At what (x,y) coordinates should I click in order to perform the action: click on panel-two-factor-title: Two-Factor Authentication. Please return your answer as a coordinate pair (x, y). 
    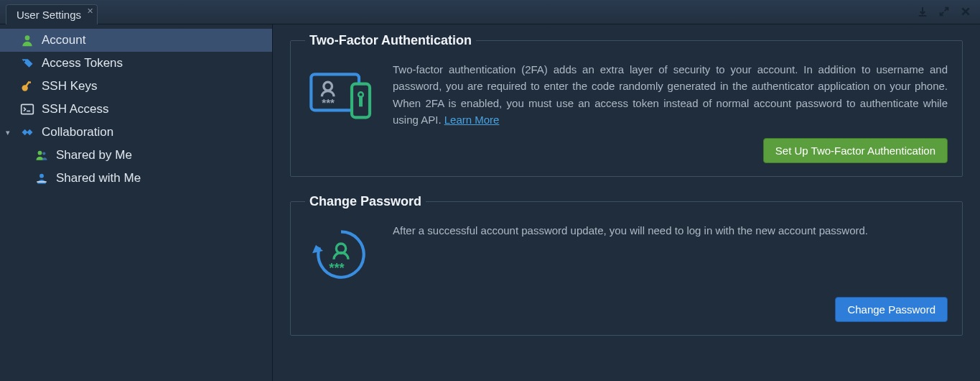
    Looking at the image, I should click on (391, 40).